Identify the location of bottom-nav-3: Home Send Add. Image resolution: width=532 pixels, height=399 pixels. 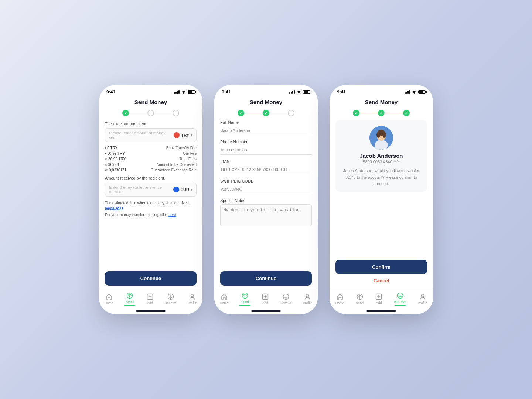
(381, 299).